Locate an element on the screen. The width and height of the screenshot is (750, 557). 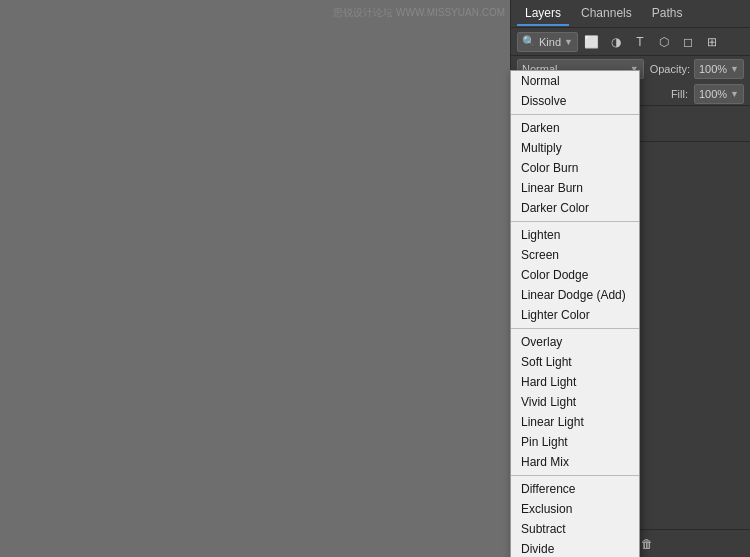
pixel-icon: ⬜ is located at coordinates (592, 42).